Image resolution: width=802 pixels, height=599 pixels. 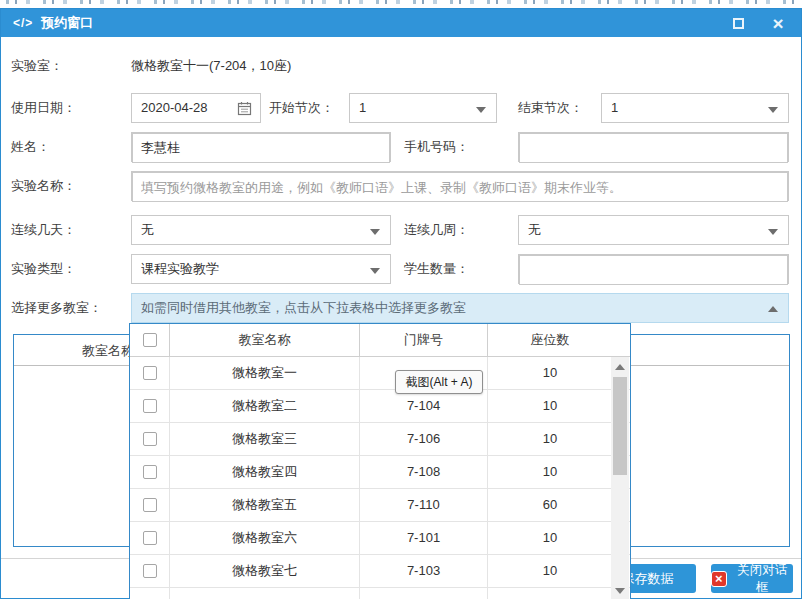 What do you see at coordinates (380, 472) in the screenshot?
I see `table-row: 微格教室四 7-108 10` at bounding box center [380, 472].